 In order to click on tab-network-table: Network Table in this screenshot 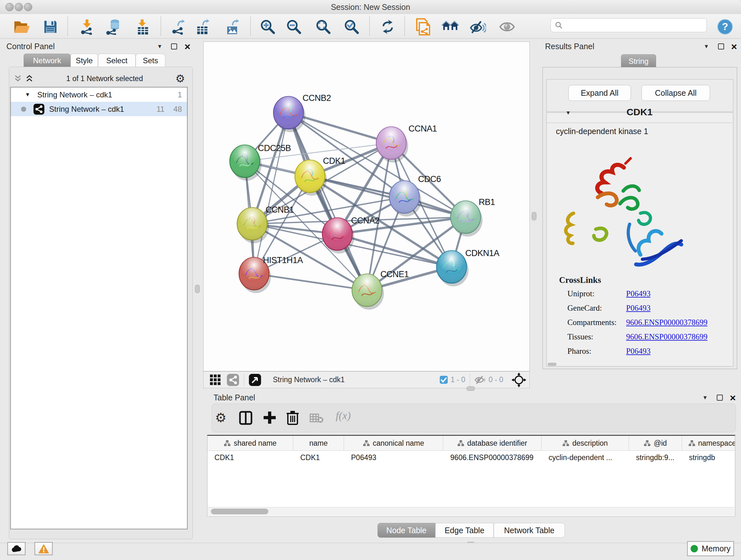, I will do `click(529, 530)`.